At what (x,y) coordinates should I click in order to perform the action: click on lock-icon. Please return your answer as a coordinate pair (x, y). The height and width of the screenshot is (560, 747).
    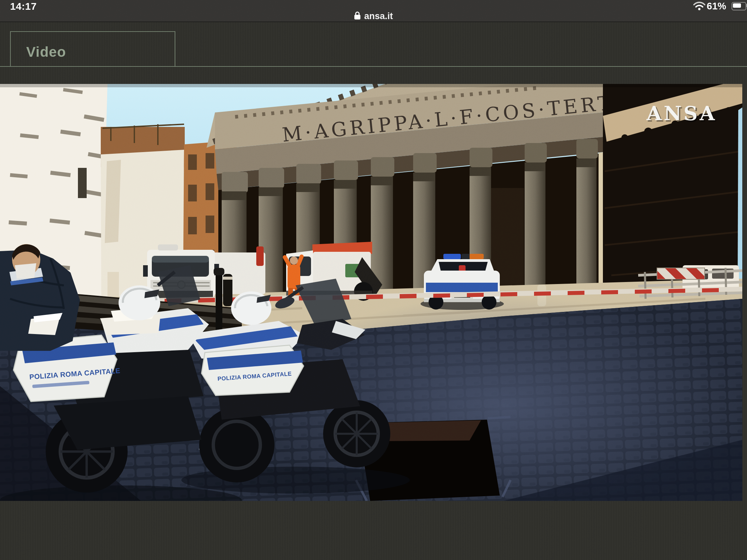
    Looking at the image, I should click on (357, 16).